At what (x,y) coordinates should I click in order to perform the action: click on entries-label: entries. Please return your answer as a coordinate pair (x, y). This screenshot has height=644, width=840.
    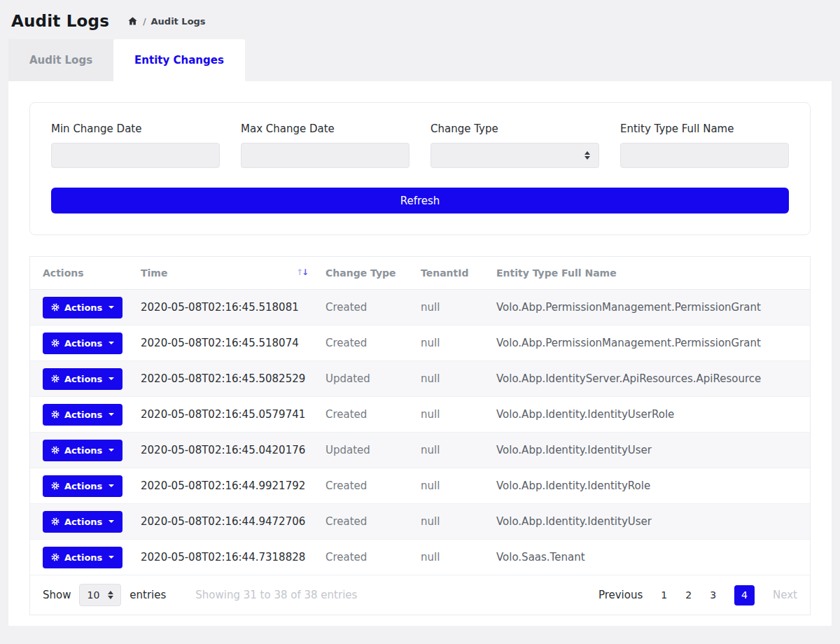
    Looking at the image, I should click on (148, 595).